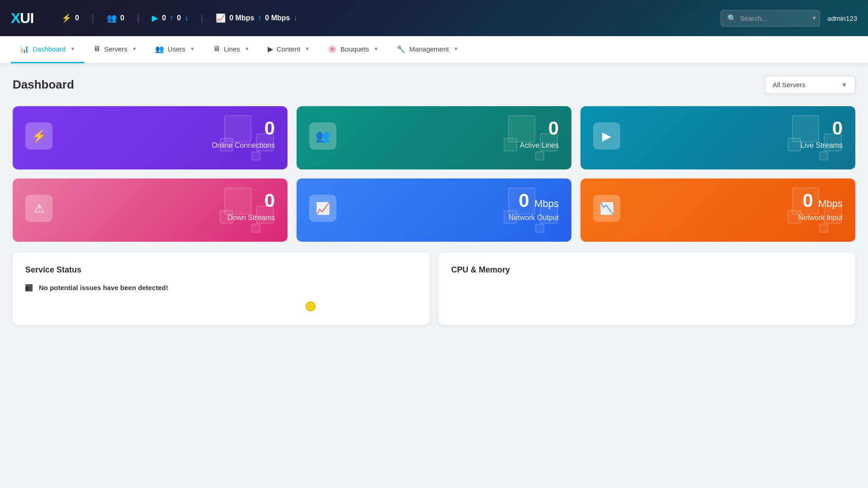 The height and width of the screenshot is (488, 868). What do you see at coordinates (434, 18) in the screenshot?
I see `top-navigation: XUI ⚡ 0 | 👥 0 | ▶ 0 ↑ 0 ↓ | 📈 0 Mbps ↑ 0` at bounding box center [434, 18].